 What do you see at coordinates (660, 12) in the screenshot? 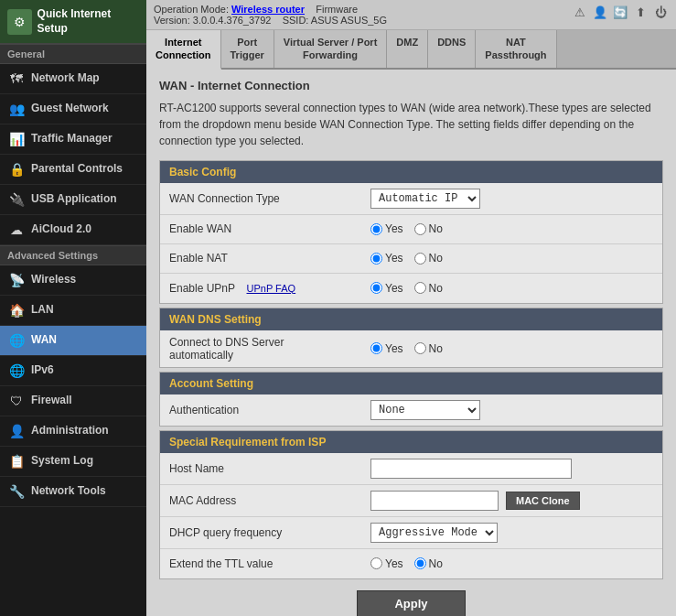
I see `power-icon: ⏻` at bounding box center [660, 12].